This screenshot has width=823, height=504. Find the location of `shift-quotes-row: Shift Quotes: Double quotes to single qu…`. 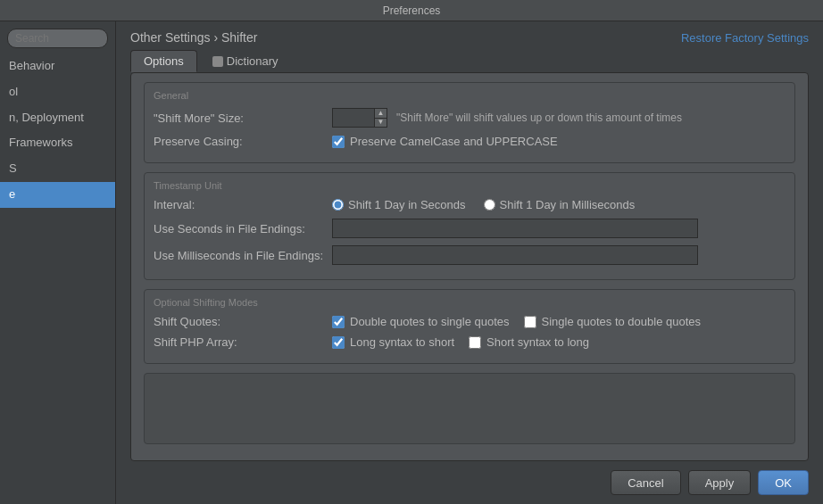

shift-quotes-row: Shift Quotes: Double quotes to single qu… is located at coordinates (470, 321).